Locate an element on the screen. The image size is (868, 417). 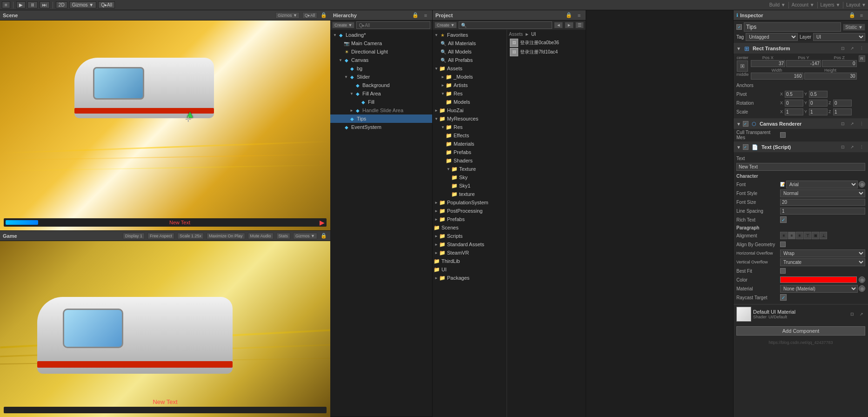
asset-item-2: 🖼 登录注册7fd10ac4 is located at coordinates (546, 52).